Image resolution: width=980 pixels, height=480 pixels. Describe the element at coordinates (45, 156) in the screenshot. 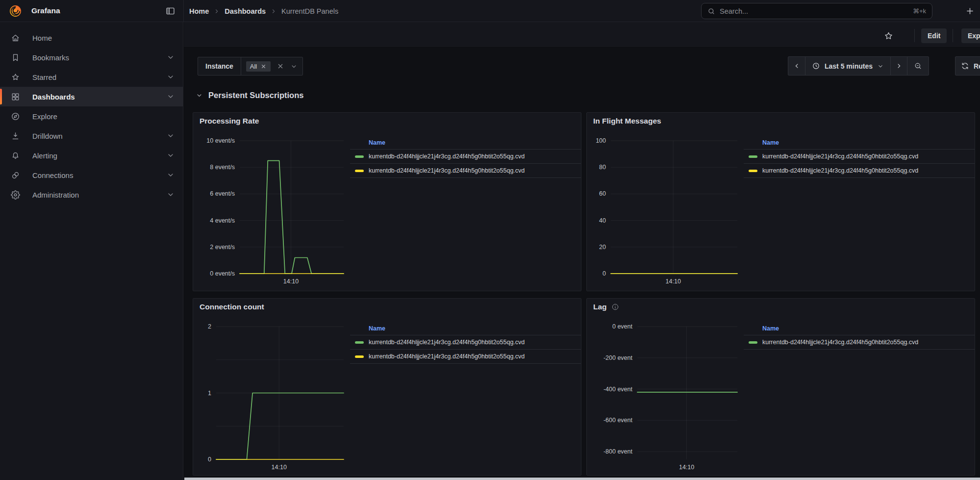

I see `sidebar-item-label: Alerting` at that location.